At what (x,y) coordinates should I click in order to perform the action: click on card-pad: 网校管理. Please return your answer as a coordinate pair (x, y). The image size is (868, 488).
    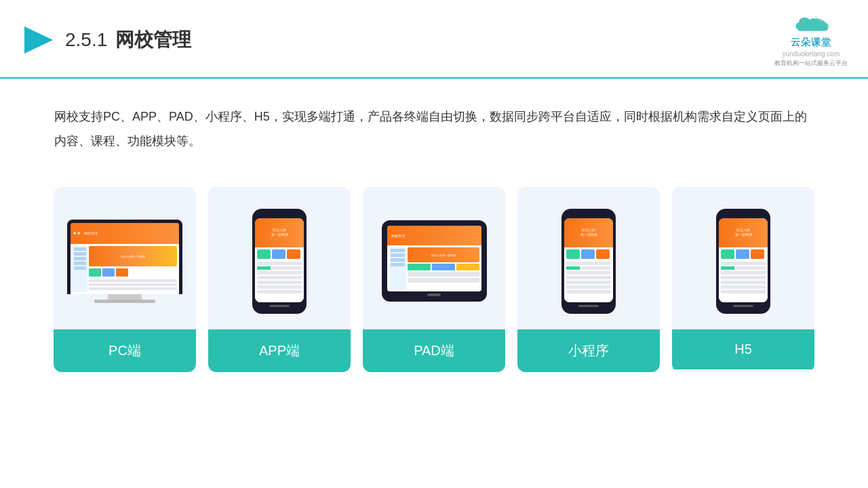
    Looking at the image, I should click on (434, 279).